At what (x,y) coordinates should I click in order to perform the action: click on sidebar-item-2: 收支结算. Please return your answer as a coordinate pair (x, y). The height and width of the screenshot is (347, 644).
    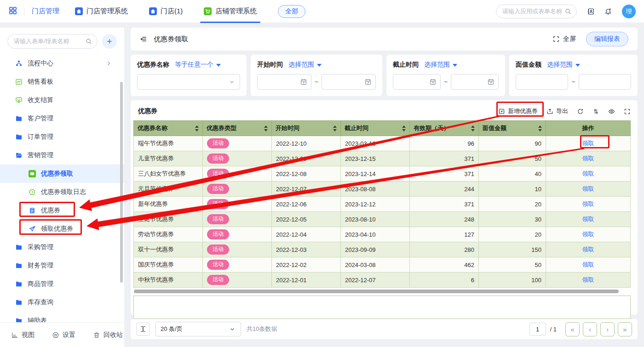
    Looking at the image, I should click on (62, 100).